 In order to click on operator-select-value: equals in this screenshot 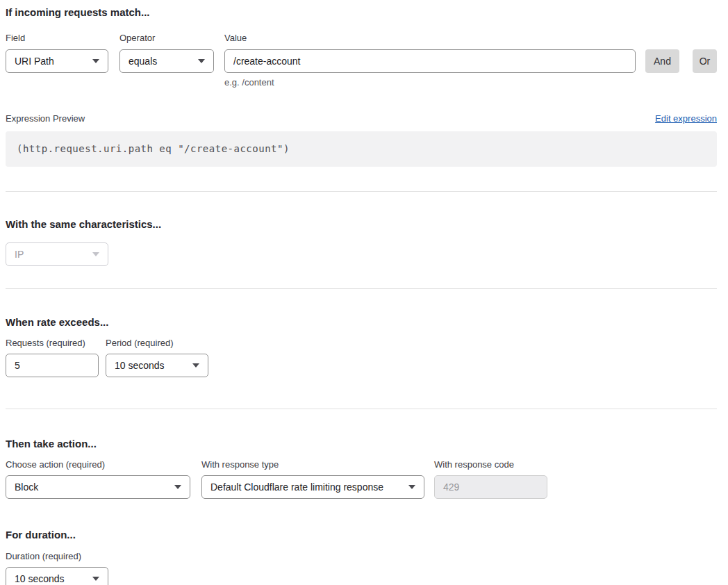, I will do `click(143, 61)`.